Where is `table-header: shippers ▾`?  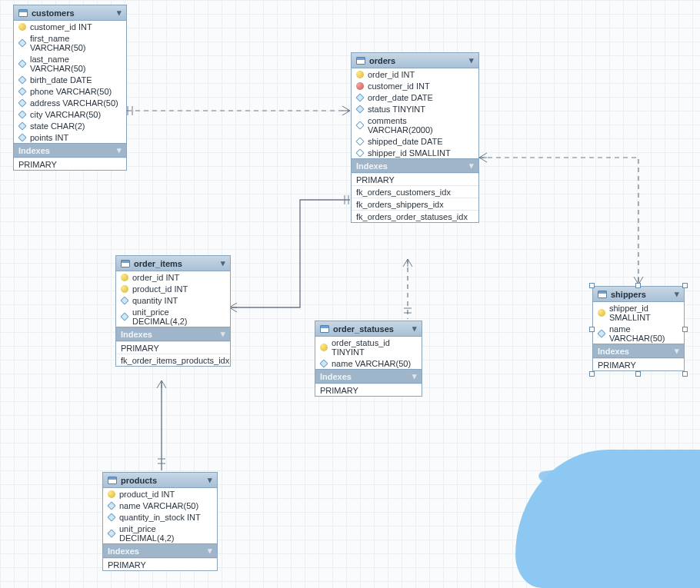 table-header: shippers ▾ is located at coordinates (638, 294).